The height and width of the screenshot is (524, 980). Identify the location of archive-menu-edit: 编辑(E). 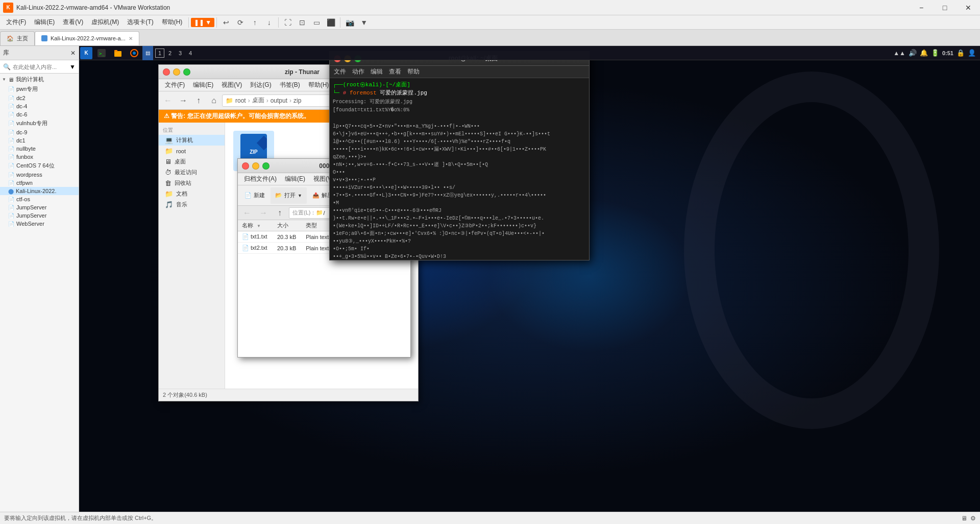
(295, 179).